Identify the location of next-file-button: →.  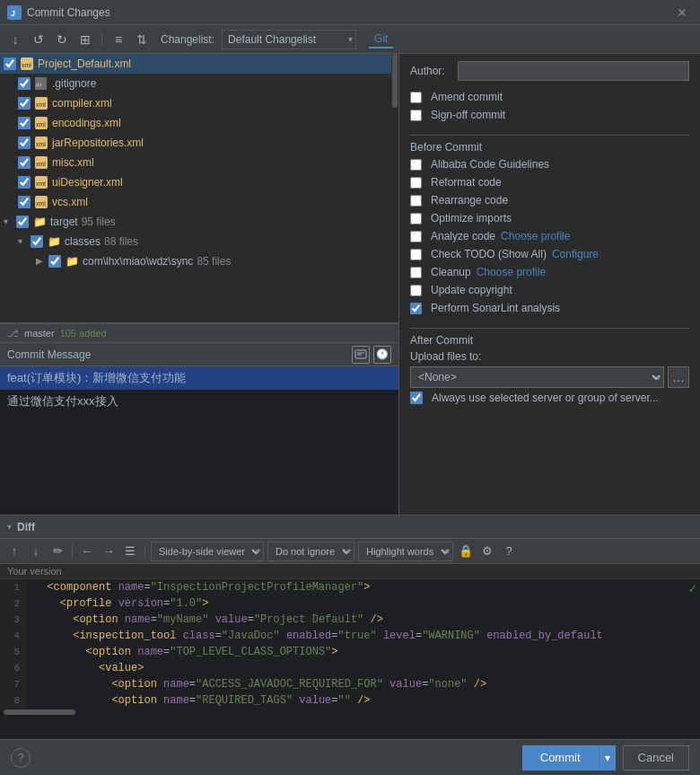
(109, 551).